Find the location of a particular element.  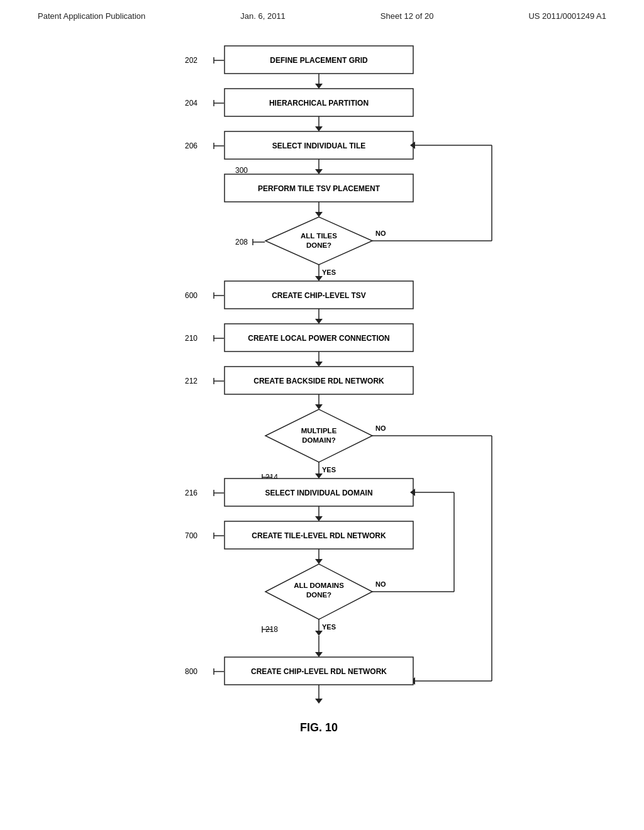

svg-text: CREATE CHIP-LEVEL RDL NETWORK is located at coordinates (319, 672).